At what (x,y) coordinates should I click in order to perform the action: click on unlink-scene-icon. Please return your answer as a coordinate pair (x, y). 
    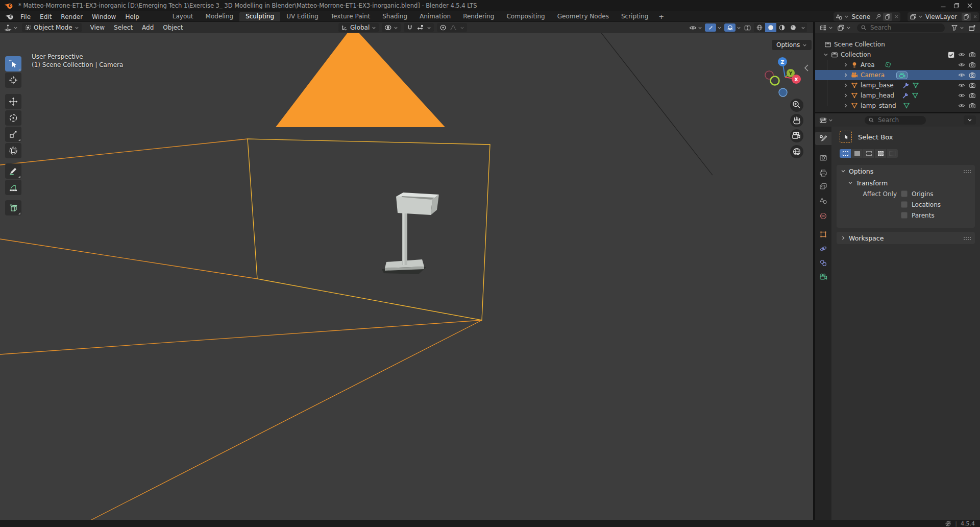
    Looking at the image, I should click on (896, 16).